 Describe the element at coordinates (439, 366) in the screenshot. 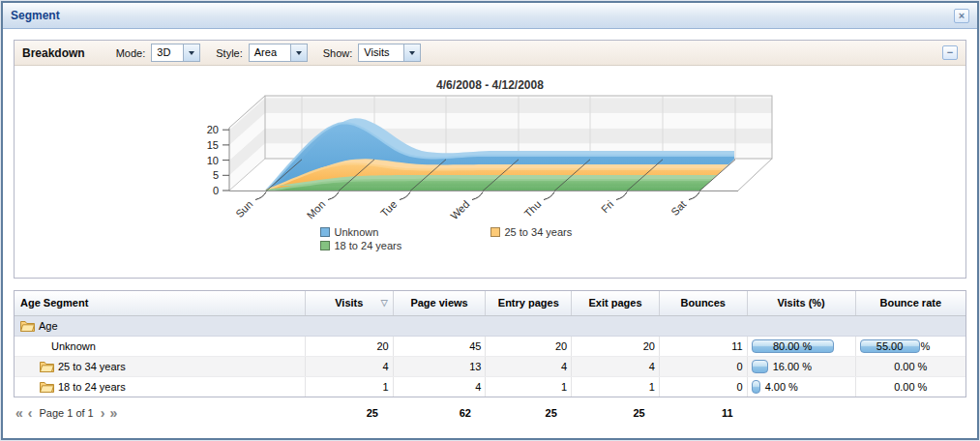

I see `cell-page_views: 13` at that location.